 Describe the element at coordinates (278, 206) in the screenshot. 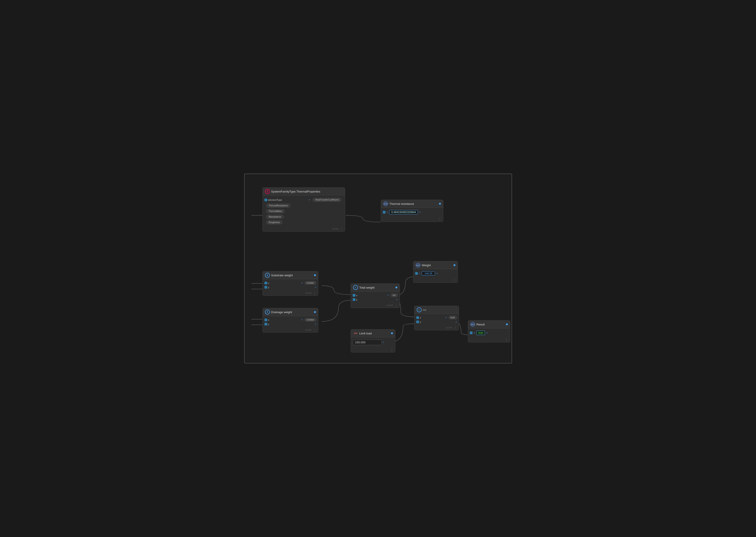

I see `thermal-resistance-tag: ThermalResistance` at that location.